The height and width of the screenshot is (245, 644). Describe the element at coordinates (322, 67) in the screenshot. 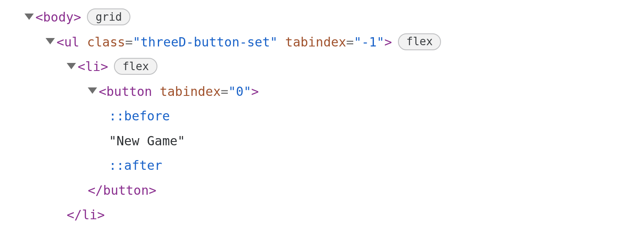

I see `tree-row-li: <li> flex` at that location.